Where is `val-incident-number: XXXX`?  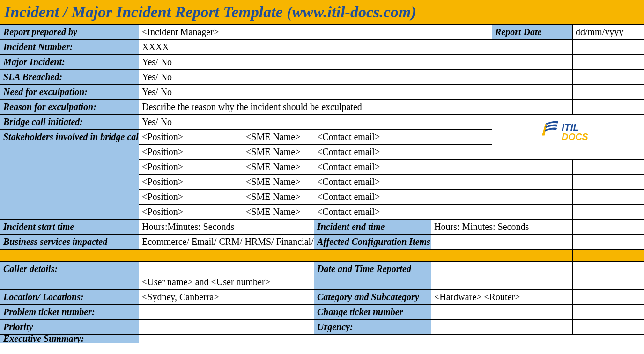
val-incident-number: XXXX is located at coordinates (191, 47).